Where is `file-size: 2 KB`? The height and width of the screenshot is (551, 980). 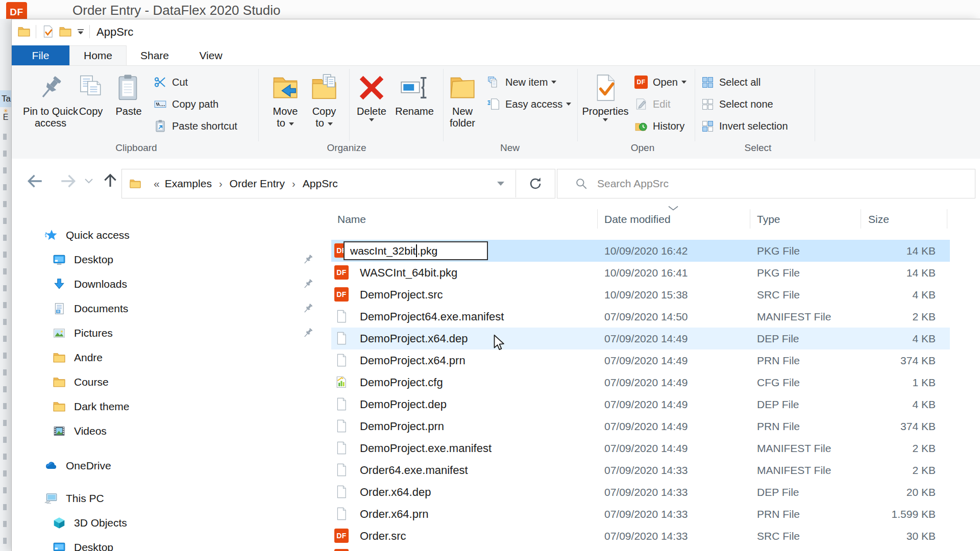
file-size: 2 KB is located at coordinates (924, 317).